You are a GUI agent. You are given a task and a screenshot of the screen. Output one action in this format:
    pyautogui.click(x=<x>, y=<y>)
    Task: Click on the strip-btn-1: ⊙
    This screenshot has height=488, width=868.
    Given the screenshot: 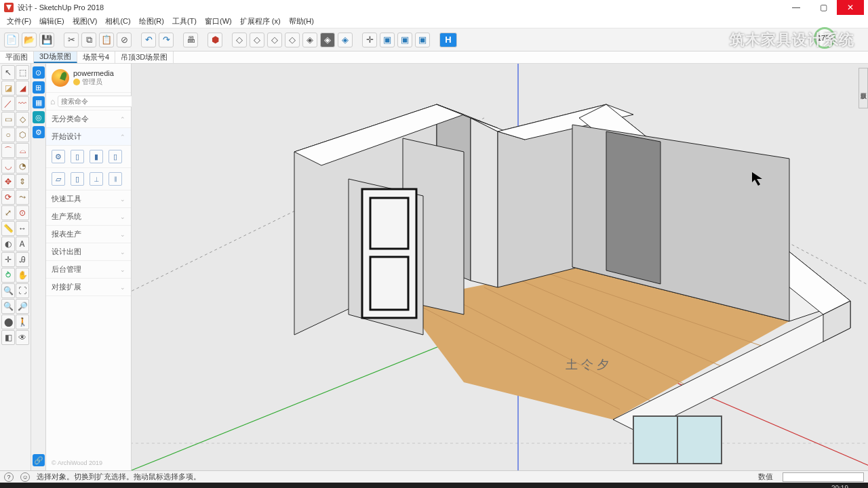 What is the action you would take?
    pyautogui.click(x=39, y=73)
    